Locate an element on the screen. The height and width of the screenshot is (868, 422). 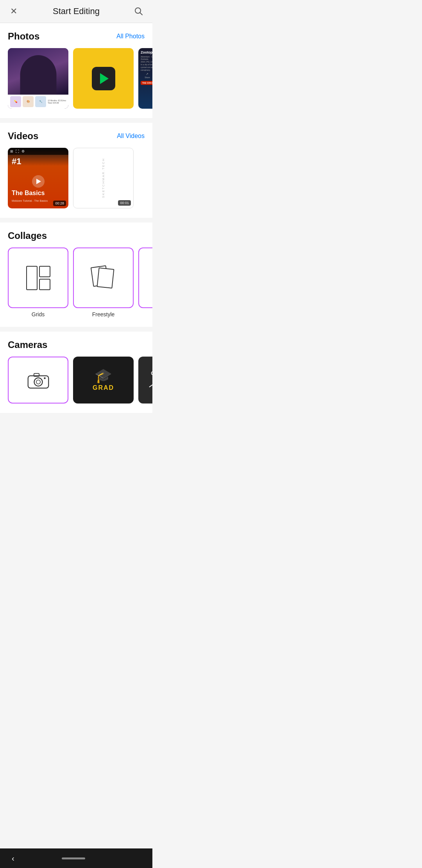
zootopia-header: Zootopia is located at coordinates (147, 52).